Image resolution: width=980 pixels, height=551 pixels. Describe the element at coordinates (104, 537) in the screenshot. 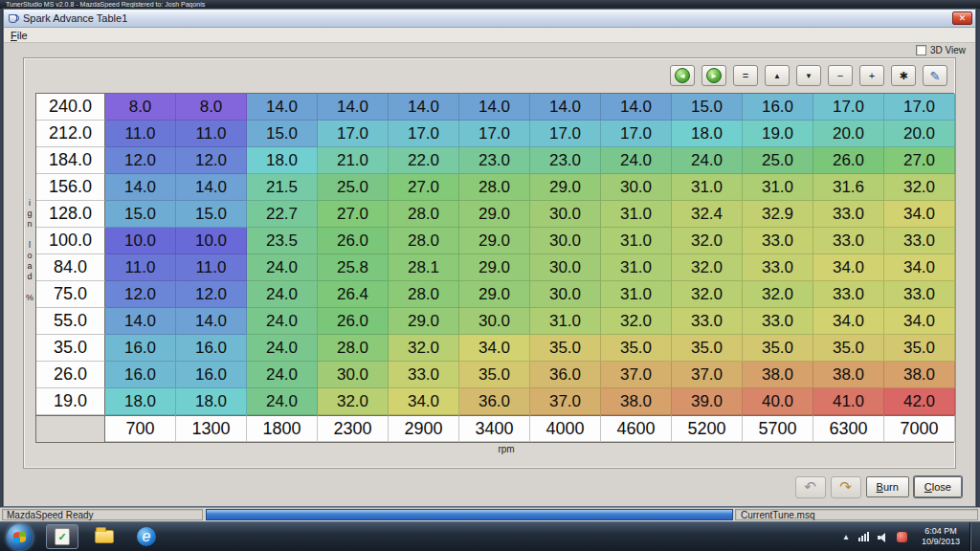

I see `taskbar-explorer` at that location.